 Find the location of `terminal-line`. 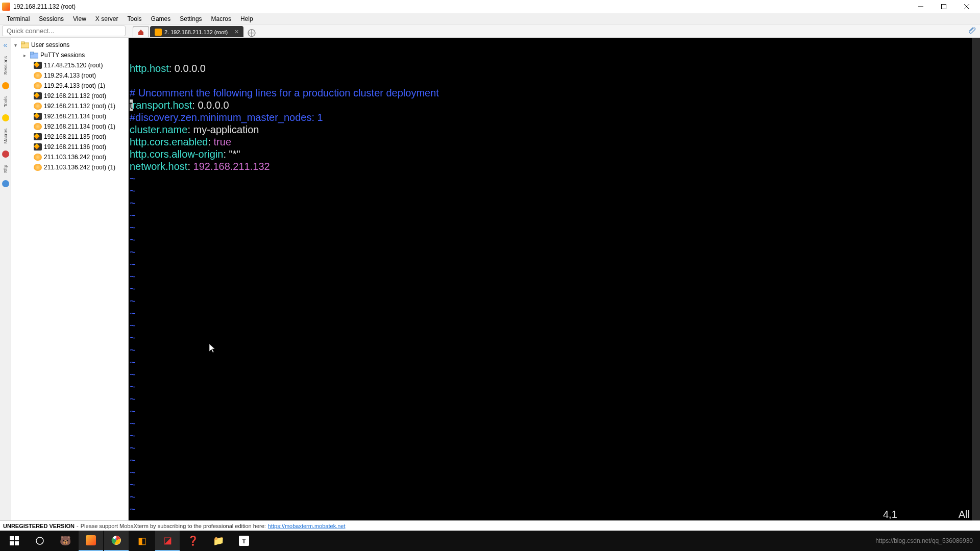

terminal-line is located at coordinates (554, 81).